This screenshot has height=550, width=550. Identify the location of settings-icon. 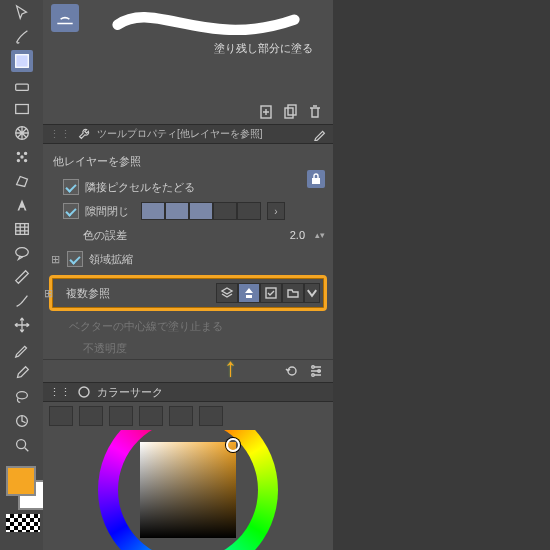
(316, 371).